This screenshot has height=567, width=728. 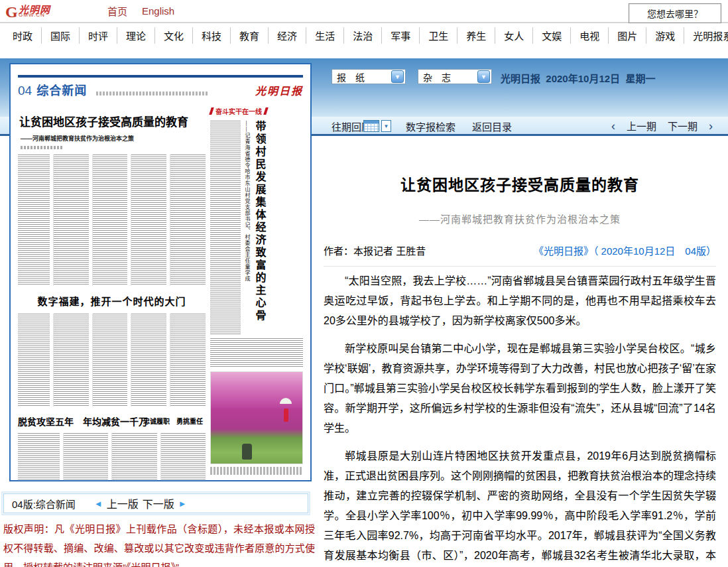 I want to click on article-subtitle: ——河南郸城把教育扶贫作为治根治本之策, so click(x=520, y=219).